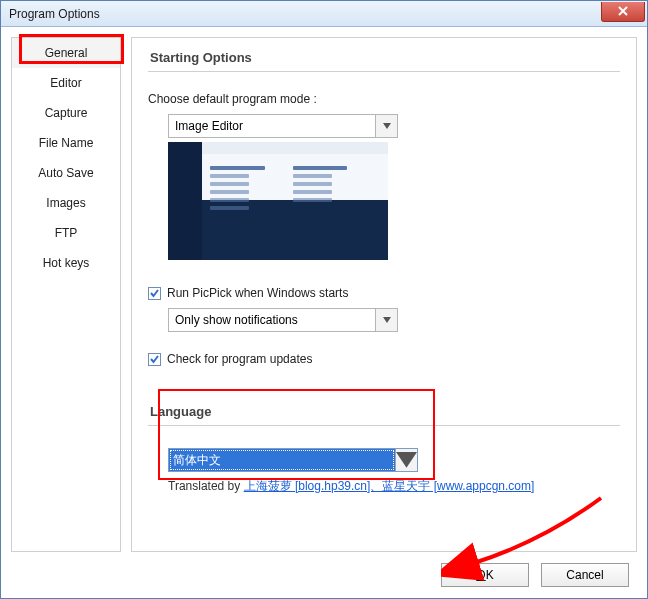  I want to click on translated-by: Translated by 上海菠萝 [blog.hp39.cn]、蓝星天宇 […, so click(394, 486).